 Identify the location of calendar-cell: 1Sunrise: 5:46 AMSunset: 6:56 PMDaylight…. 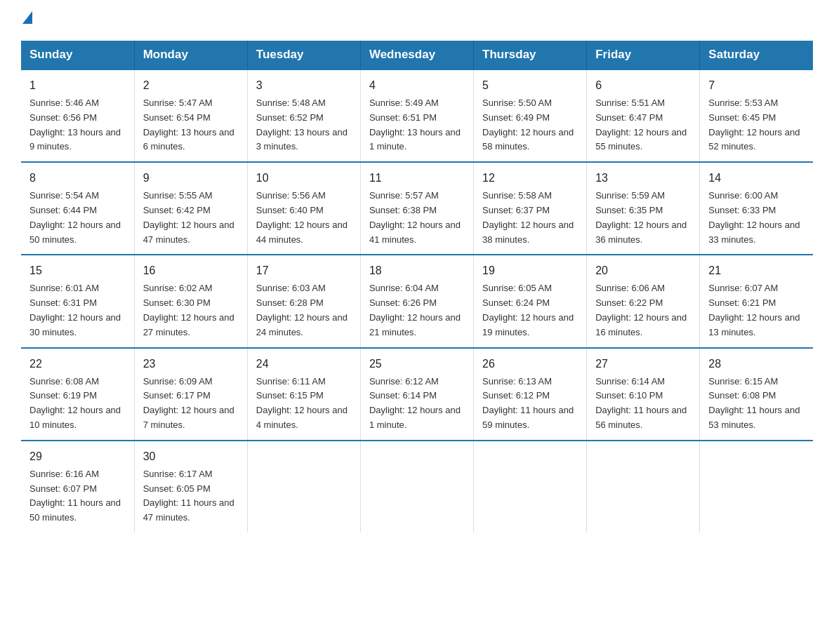
(77, 116).